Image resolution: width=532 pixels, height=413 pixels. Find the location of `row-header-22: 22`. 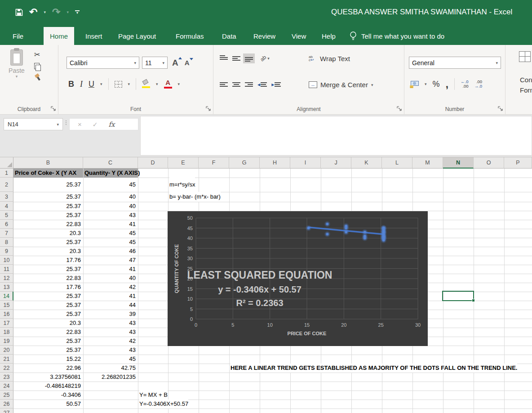

row-header-22: 22 is located at coordinates (7, 368).